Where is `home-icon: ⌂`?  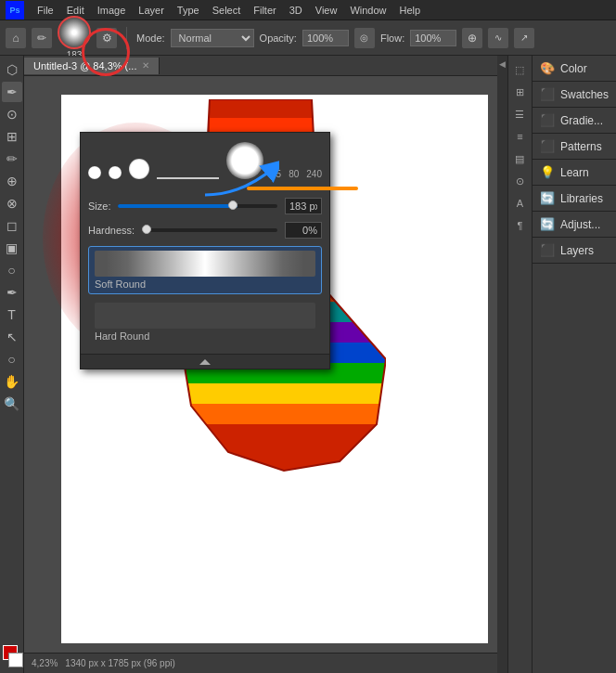
home-icon: ⌂ is located at coordinates (16, 38).